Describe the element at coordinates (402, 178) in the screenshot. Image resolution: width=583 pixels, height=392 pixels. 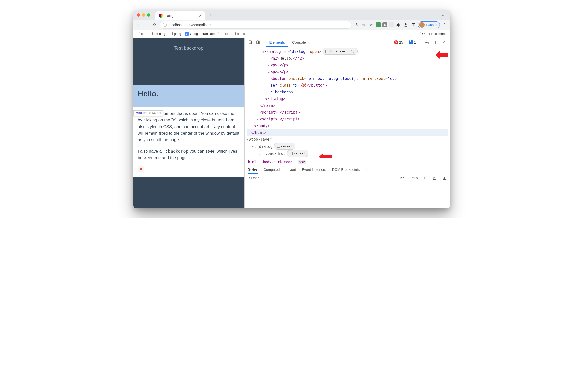
I see `hov-toggle: :hov` at that location.